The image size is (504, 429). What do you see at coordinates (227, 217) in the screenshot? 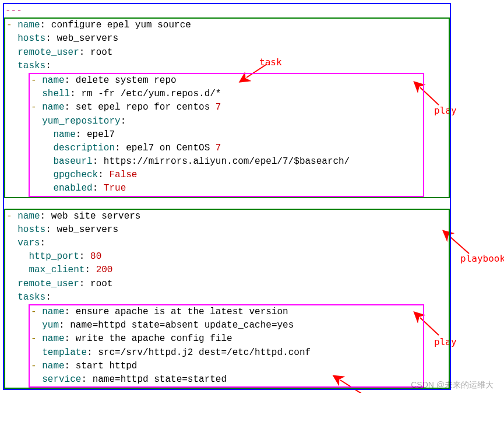
I see `code-line: - name: web site servers` at bounding box center [227, 217].